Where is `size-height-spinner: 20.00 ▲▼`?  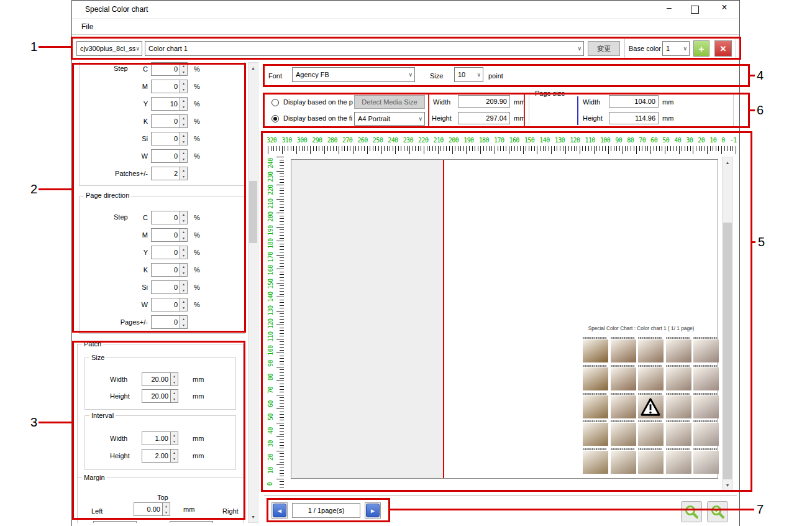 size-height-spinner: 20.00 ▲▼ is located at coordinates (160, 396).